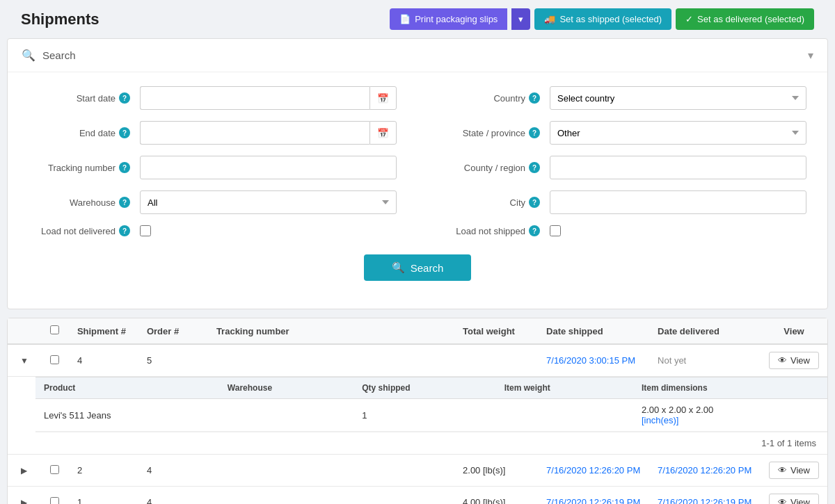 Image resolution: width=835 pixels, height=504 pixels. Describe the element at coordinates (173, 331) in the screenshot. I see `col-order-header: Order #` at that location.